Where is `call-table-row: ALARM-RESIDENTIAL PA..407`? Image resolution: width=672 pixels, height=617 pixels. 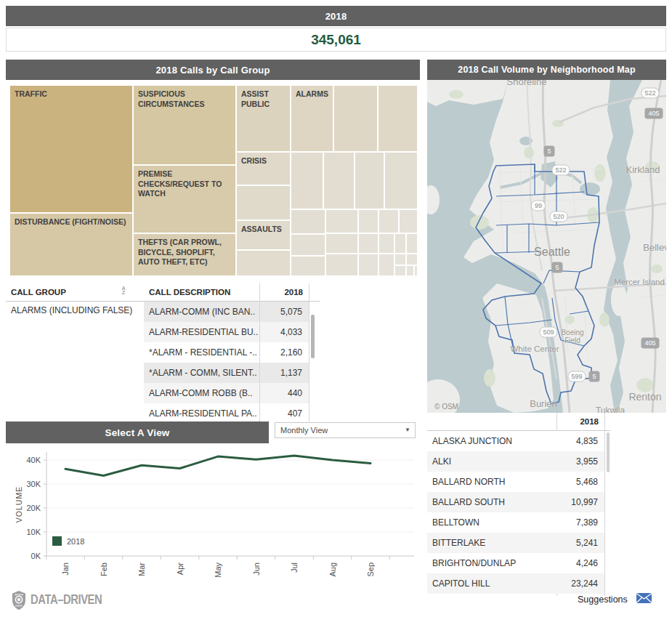
call-table-row: ALARM-RESIDENTIAL PA..407 is located at coordinates (163, 413).